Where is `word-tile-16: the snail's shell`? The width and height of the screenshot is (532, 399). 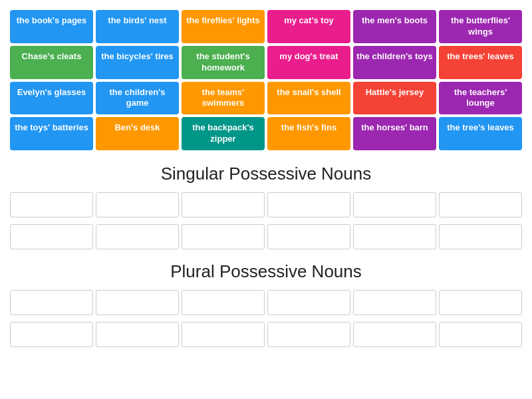 word-tile-16: the snail's shell is located at coordinates (309, 98).